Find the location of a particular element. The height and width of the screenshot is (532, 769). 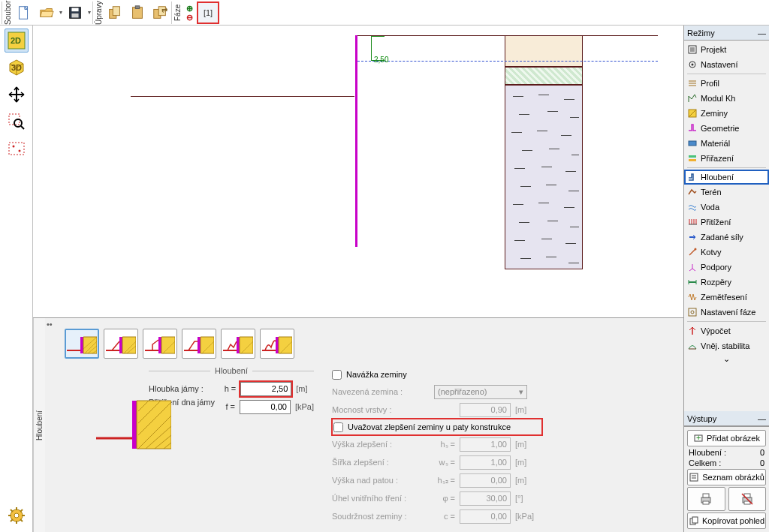

sidebar-item-geometry: Geometrie is located at coordinates (727, 128).